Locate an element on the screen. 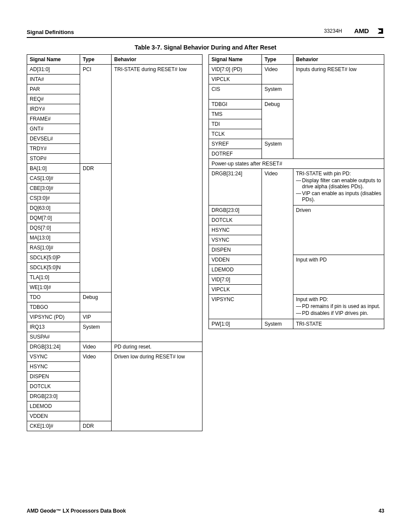  table-row: PW[1:0]SystemTRI-STATE is located at coordinates (296, 324).